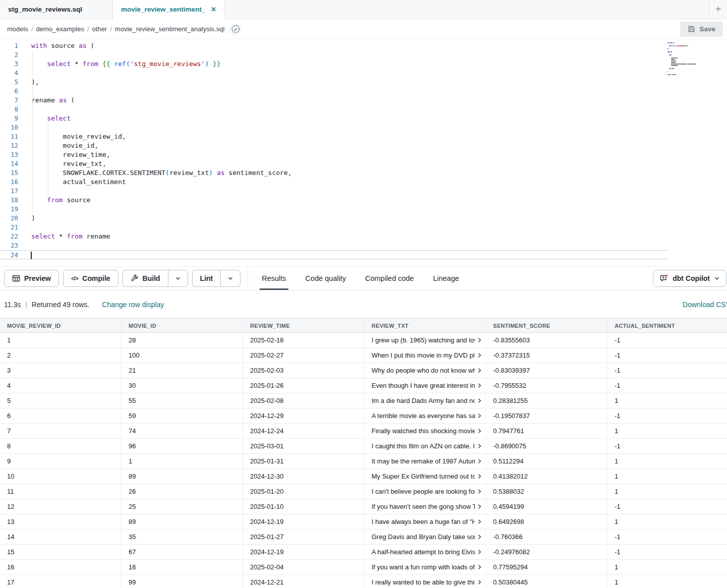  What do you see at coordinates (364, 109) in the screenshot?
I see `code-line-8: 8` at bounding box center [364, 109].